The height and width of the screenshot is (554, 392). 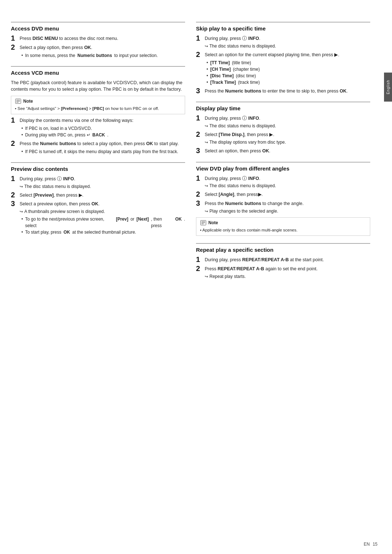 I want to click on step-content: Press DISC MENU to access the disc root …, so click(x=102, y=38).